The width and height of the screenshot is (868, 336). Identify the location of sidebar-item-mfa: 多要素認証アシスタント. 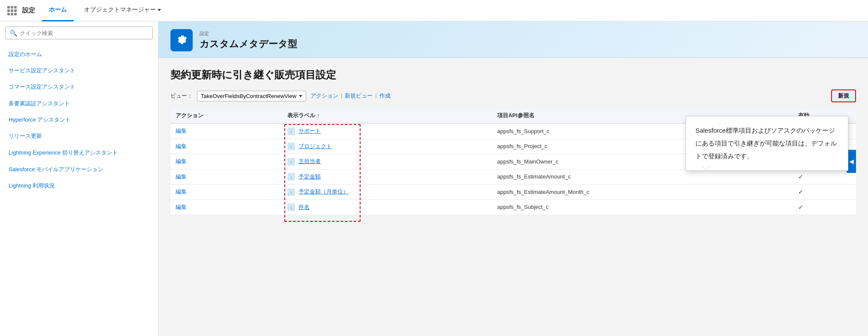
(79, 104).